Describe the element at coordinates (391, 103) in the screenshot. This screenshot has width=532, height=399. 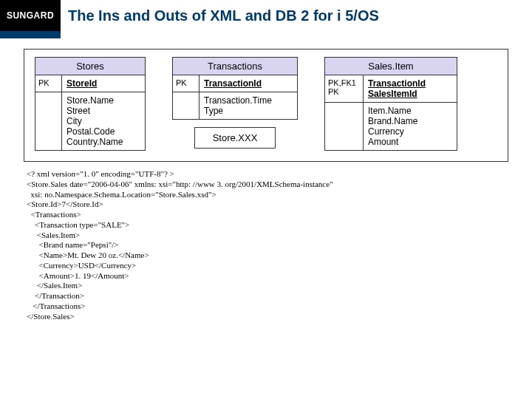
I see `entity-salesitem: Sales.Item PK,FK1 PK TransactionId Sales…` at that location.